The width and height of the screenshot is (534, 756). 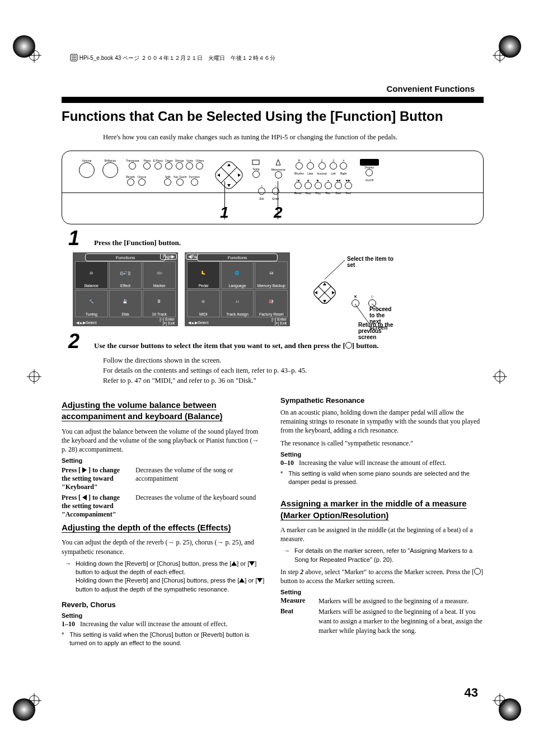 What do you see at coordinates (125, 301) in the screenshot?
I see `disk-icon: 💾` at bounding box center [125, 301].